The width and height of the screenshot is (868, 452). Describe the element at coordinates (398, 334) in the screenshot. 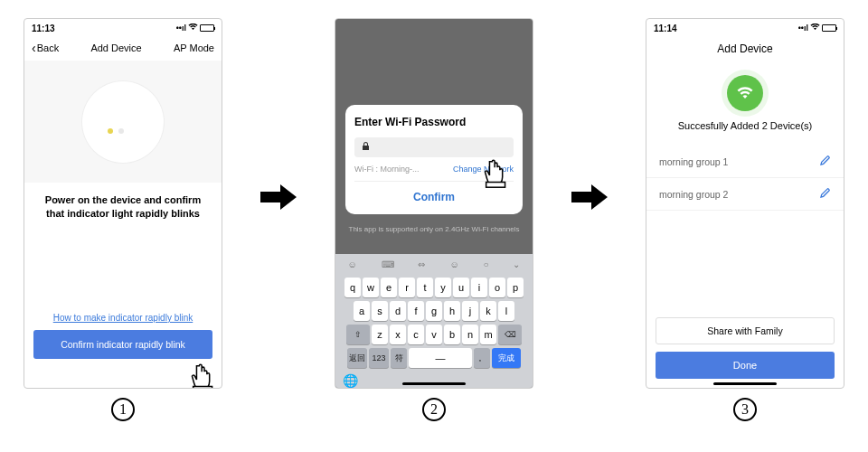

I see `key-x: x` at that location.